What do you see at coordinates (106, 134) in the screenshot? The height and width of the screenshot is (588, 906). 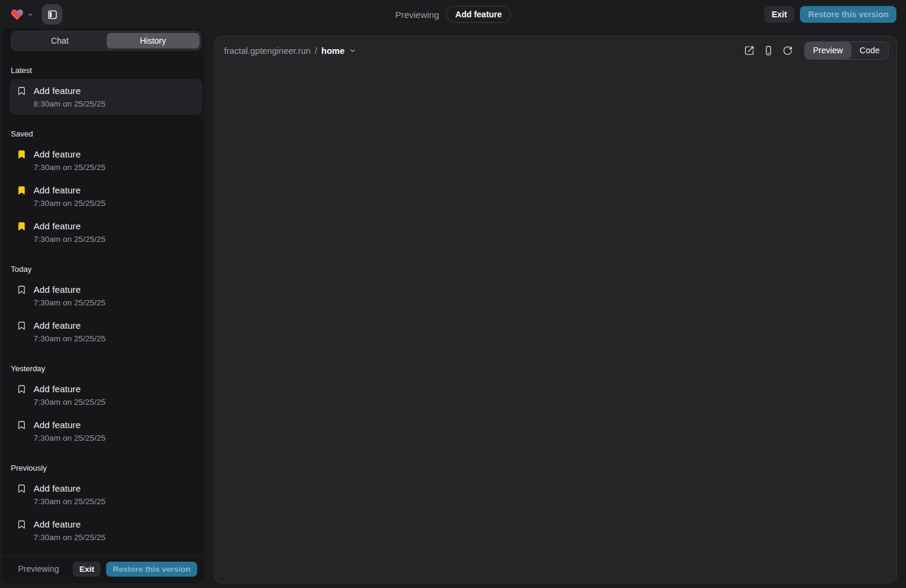 I see `section-label: Saved` at bounding box center [106, 134].